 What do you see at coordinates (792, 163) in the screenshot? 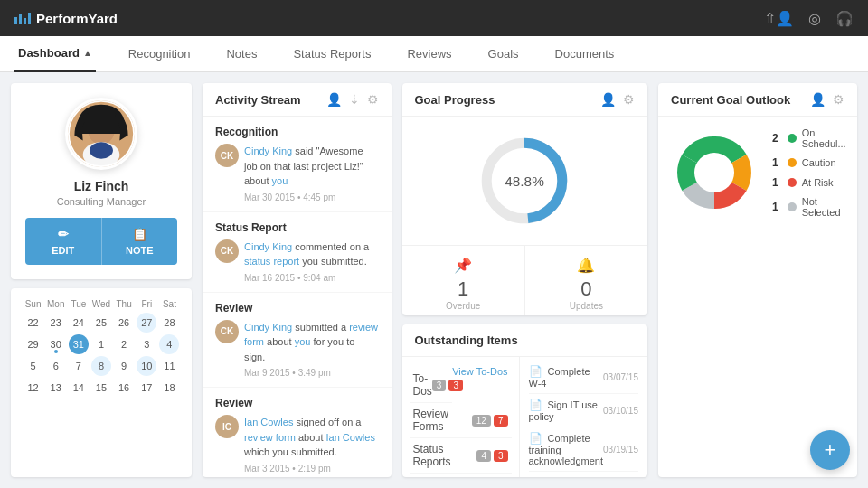
I see `yellow-dot` at bounding box center [792, 163].